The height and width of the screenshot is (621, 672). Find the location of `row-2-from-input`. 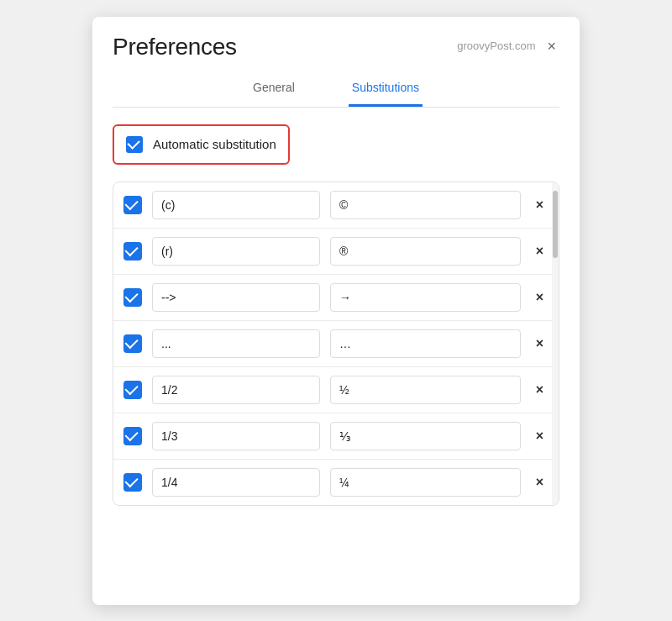

row-2-from-input is located at coordinates (236, 251).